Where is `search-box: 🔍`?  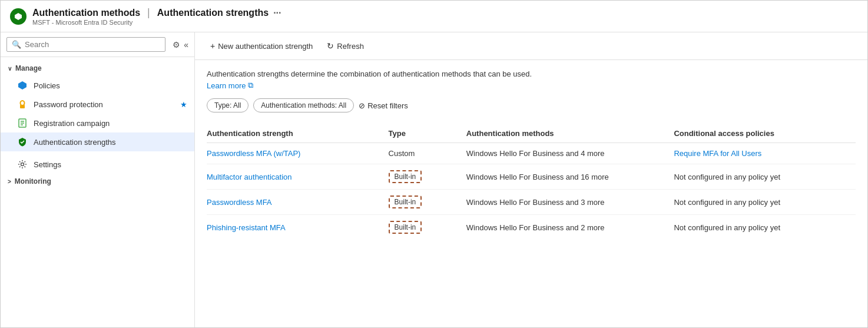 search-box: 🔍 is located at coordinates (86, 45).